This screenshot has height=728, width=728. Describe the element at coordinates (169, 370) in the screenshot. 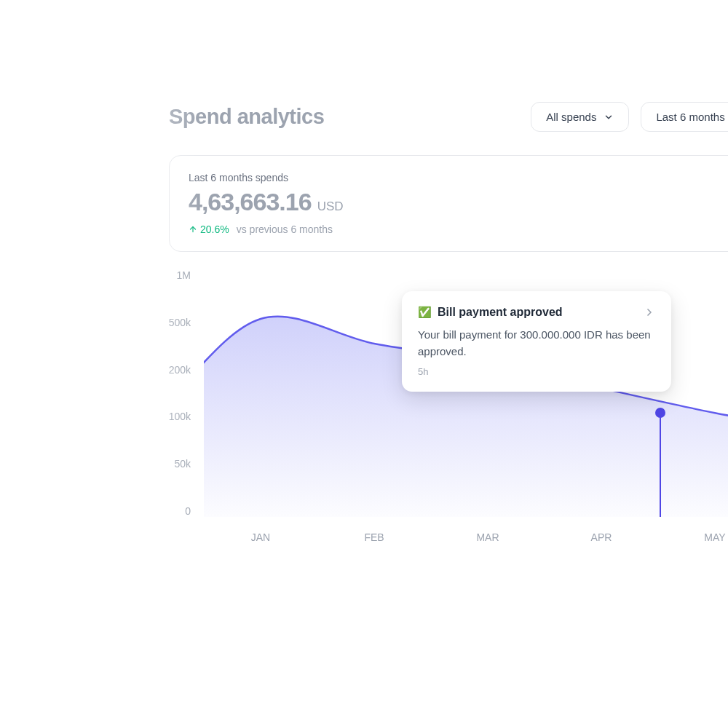

I see `y-tick: 200k` at that location.